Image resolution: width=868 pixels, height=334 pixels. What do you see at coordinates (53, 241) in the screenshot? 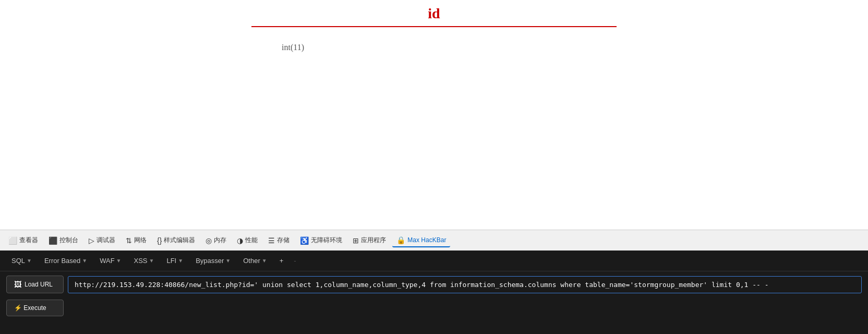
I see `console-icon: ⬛` at bounding box center [53, 241].